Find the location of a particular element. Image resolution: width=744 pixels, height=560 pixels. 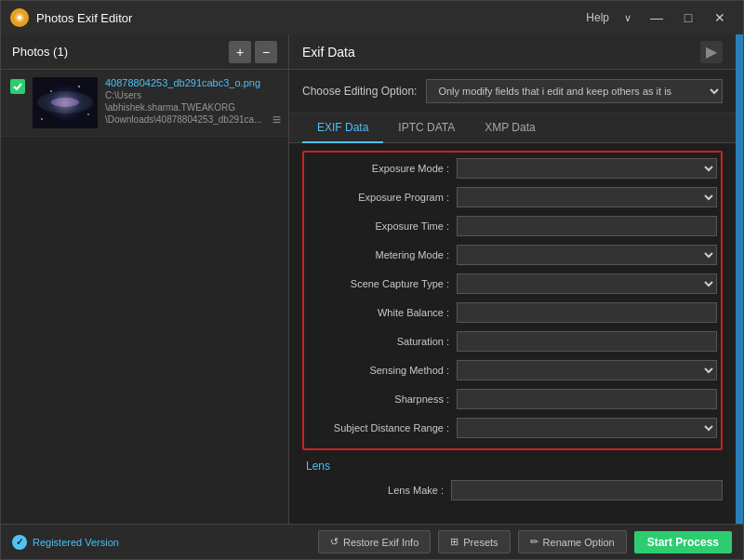

photos-panel-actions: + − is located at coordinates (253, 52).